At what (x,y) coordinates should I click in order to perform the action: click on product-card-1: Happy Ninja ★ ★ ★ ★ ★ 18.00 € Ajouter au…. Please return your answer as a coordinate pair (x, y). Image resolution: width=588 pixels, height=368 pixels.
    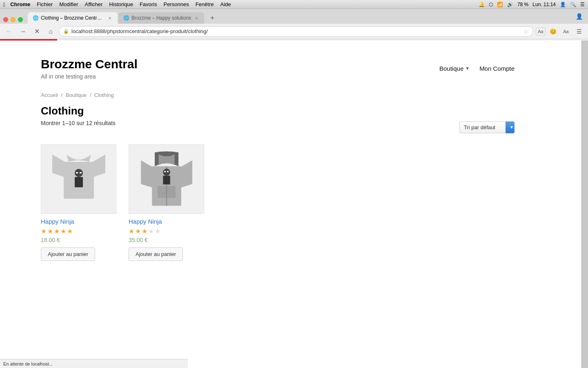
    Looking at the image, I should click on (78, 203).